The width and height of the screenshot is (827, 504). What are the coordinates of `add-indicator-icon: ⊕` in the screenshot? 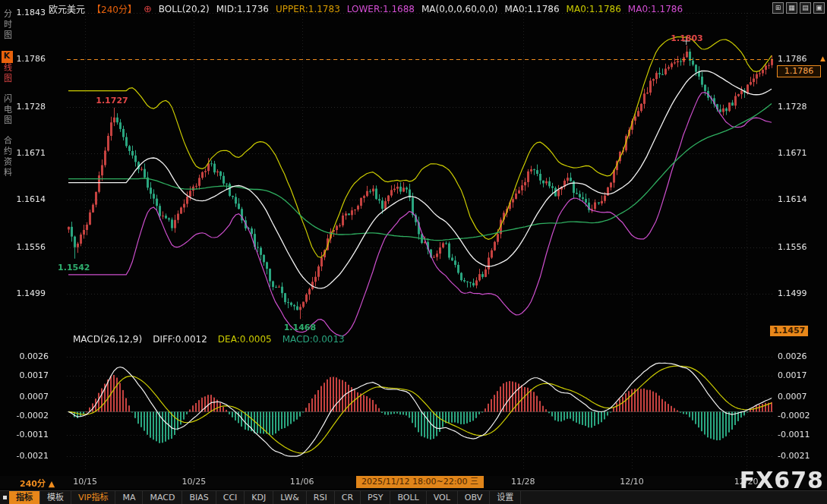 It's located at (147, 9).